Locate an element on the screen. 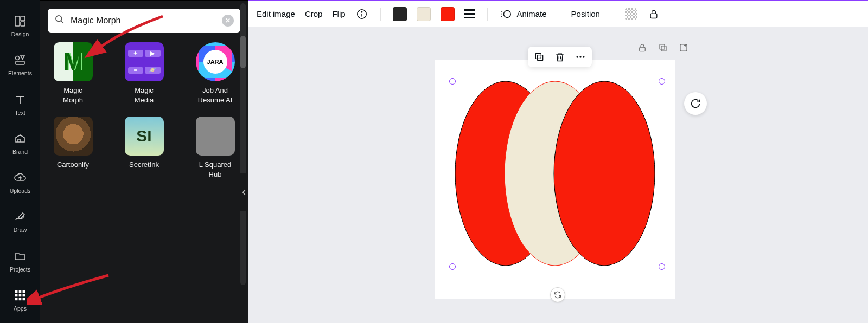  rail-label: Draw is located at coordinates (21, 230).